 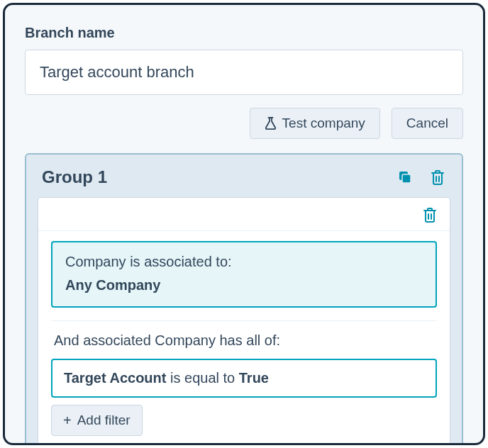 What do you see at coordinates (430, 215) in the screenshot?
I see `delete-condition-icon` at bounding box center [430, 215].